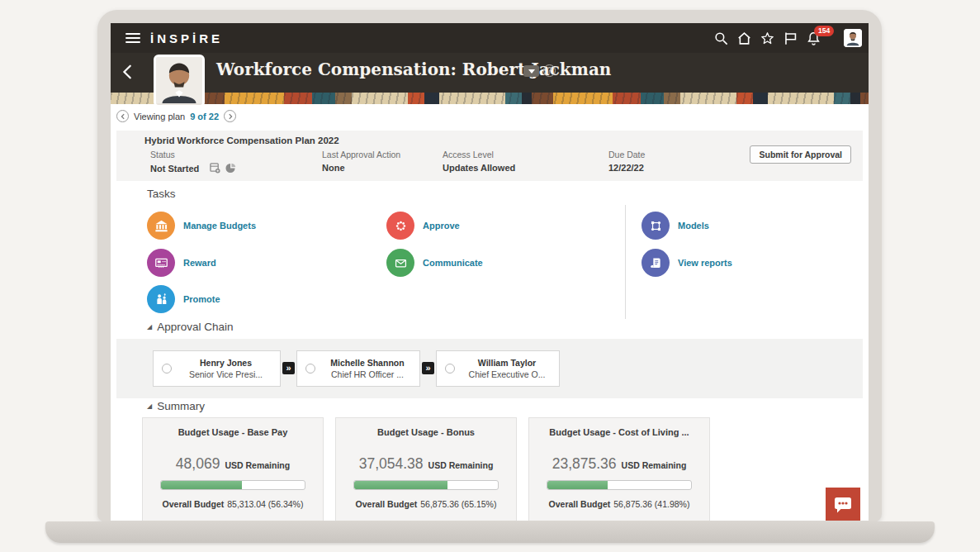  I want to click on budget-card-bonus: Budget Usage - Bonus 37,054.38 USD Remai…, so click(426, 469).